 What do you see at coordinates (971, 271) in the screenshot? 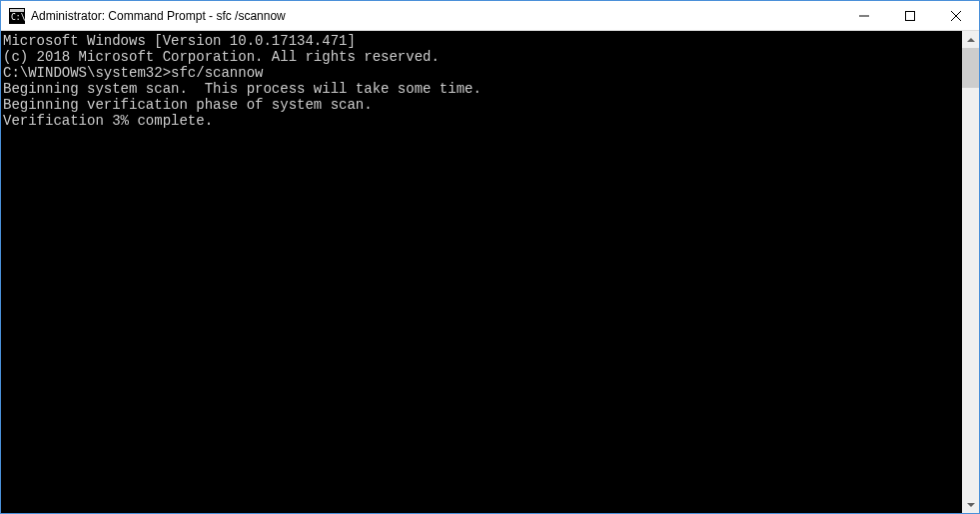
I see `scrollbar-track` at bounding box center [971, 271].